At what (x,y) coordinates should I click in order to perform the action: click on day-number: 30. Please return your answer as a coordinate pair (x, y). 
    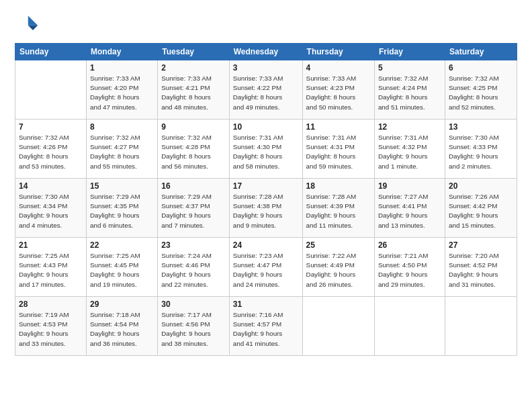
    Looking at the image, I should click on (193, 304).